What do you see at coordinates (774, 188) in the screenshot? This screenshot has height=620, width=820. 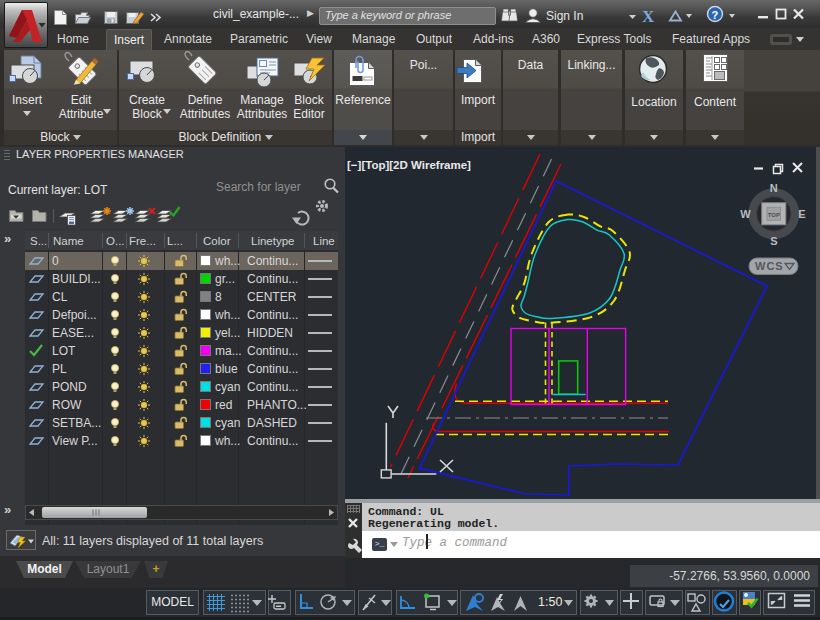 I see `svg-text: N` at bounding box center [774, 188].